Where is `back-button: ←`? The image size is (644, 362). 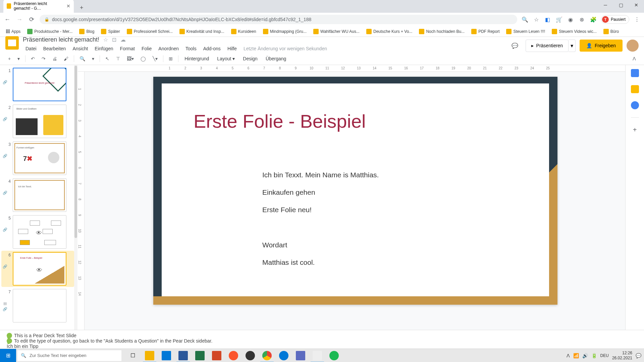 back-button: ← is located at coordinates (7, 19).